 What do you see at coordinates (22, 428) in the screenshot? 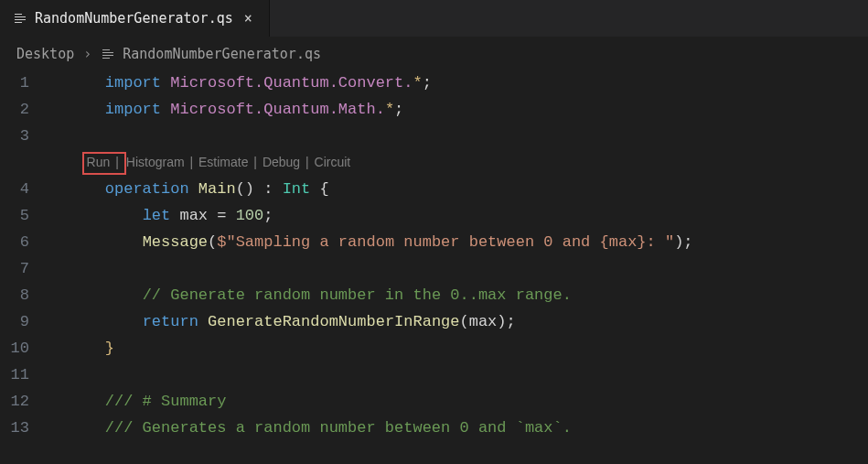
I see `line-number: 13` at bounding box center [22, 428].